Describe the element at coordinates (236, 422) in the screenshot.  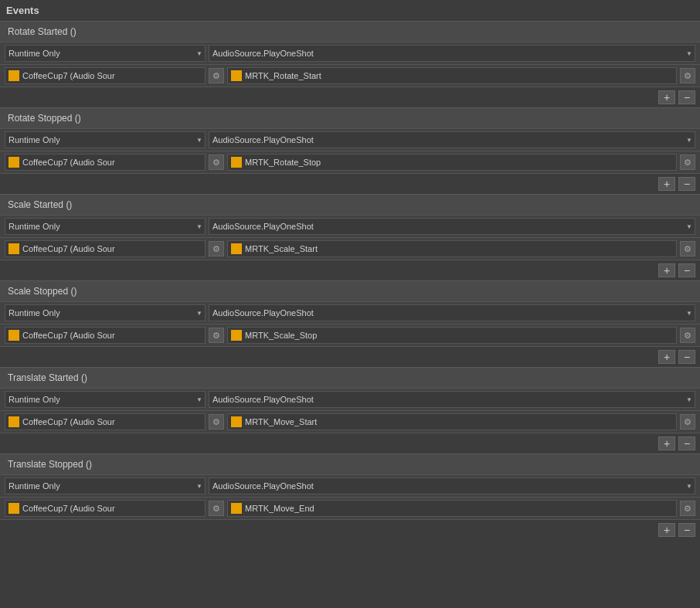
I see `object-icon-right-translate-started` at that location.